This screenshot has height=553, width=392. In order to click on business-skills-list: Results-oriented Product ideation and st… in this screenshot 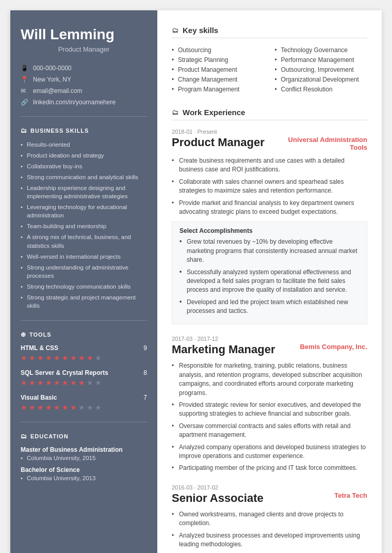, I will do `click(84, 225)`.